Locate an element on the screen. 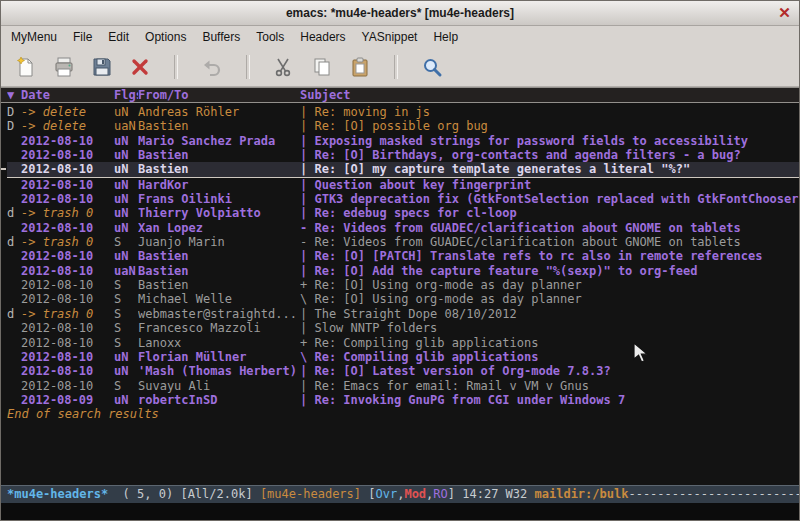  message-row: 2012-08-10uNBastien| Re: [O] Birthdays, … is located at coordinates (403, 155).